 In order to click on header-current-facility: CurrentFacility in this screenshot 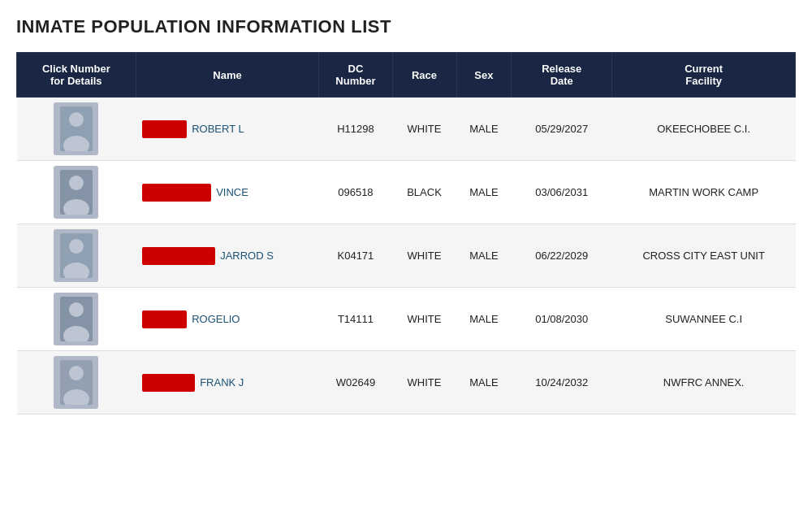, I will do `click(704, 75)`.